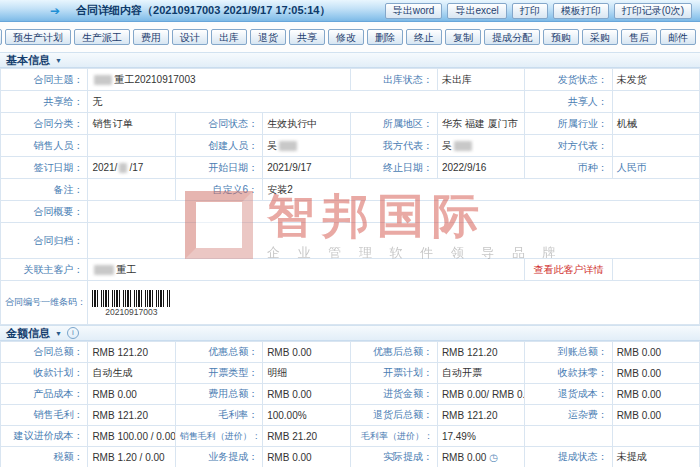 Image resolution: width=700 pixels, height=467 pixels. What do you see at coordinates (394, 146) in the screenshot?
I see `basic-field-label: 我方代表：` at bounding box center [394, 146].